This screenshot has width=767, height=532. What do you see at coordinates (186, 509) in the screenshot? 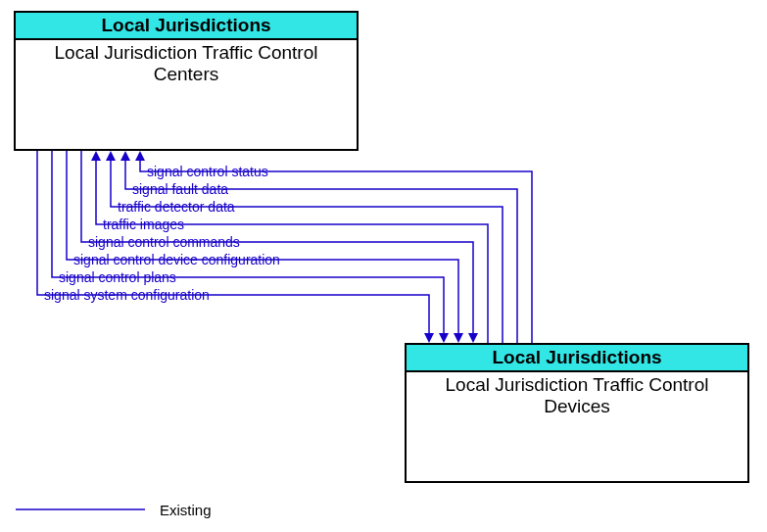
I see `legend-existing-label: Existing` at bounding box center [186, 509].